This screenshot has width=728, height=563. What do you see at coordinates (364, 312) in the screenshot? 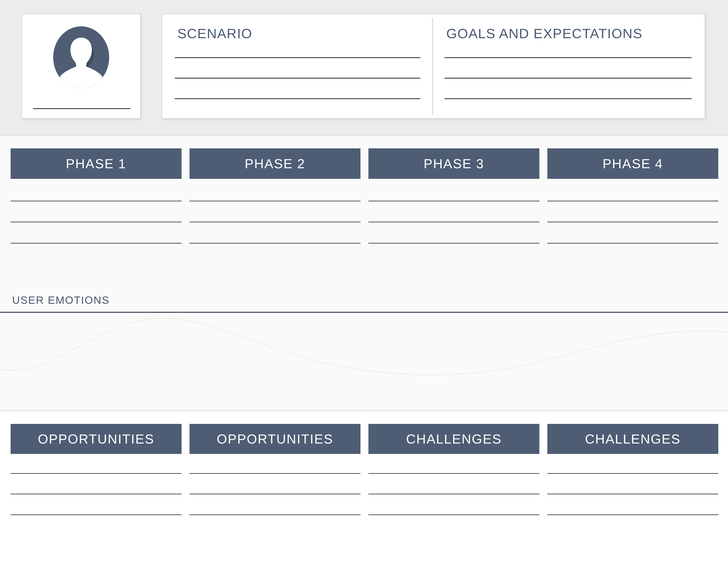
I see `user-emotions-divider-line` at bounding box center [364, 312].